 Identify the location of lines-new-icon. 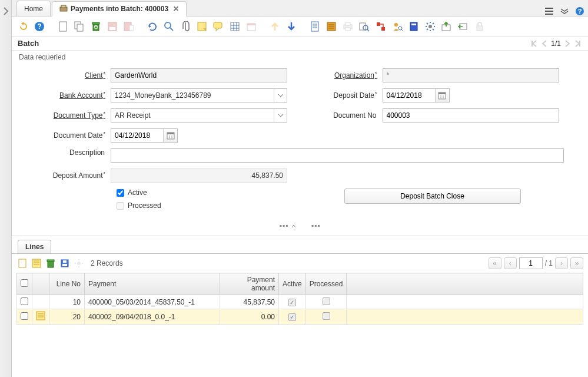
(22, 263).